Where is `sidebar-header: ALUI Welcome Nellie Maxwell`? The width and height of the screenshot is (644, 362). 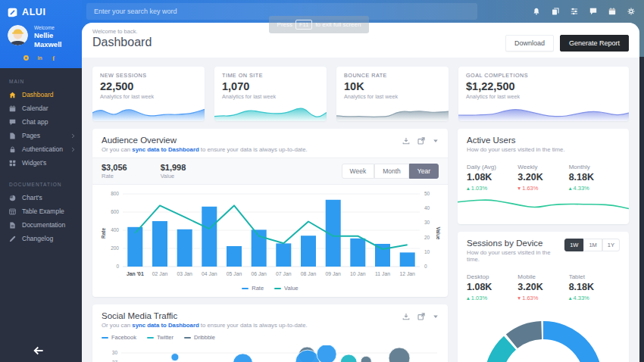
sidebar-header: ALUI Welcome Nellie Maxwell is located at coordinates (41, 34).